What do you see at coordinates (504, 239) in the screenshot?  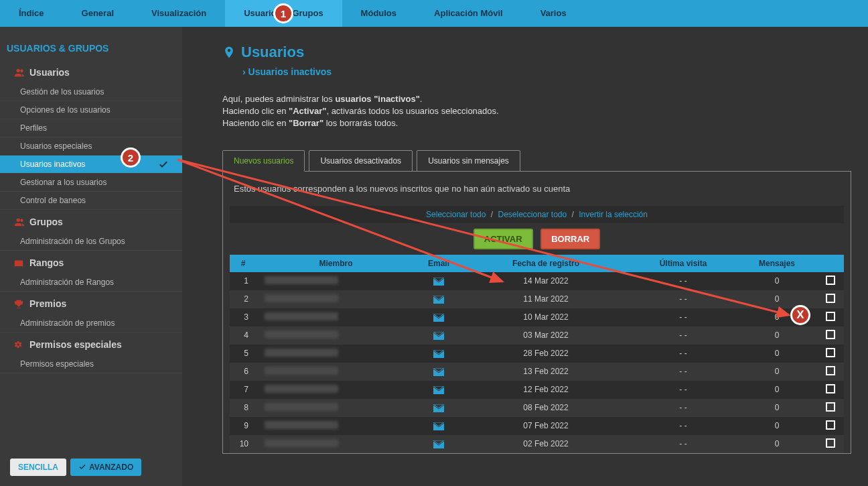 I see `activate-button: ACTIVAR` at bounding box center [504, 239].